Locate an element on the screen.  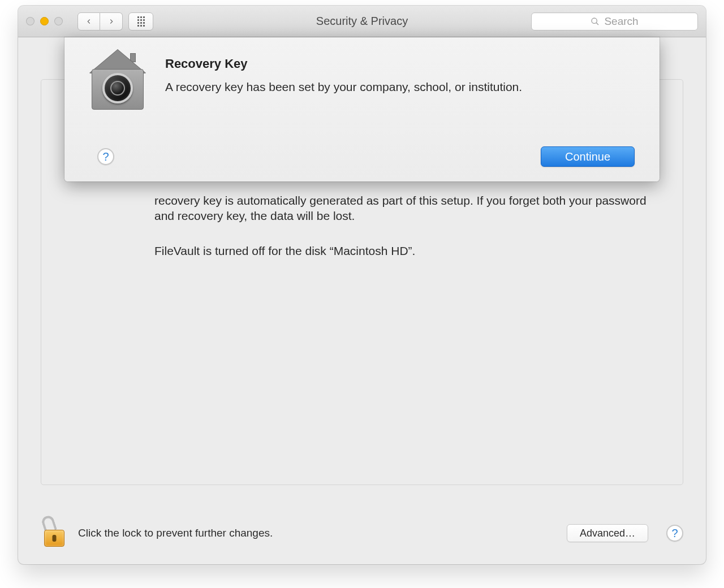
lock-hint-text: Click the lock to prevent further change… is located at coordinates (175, 533).